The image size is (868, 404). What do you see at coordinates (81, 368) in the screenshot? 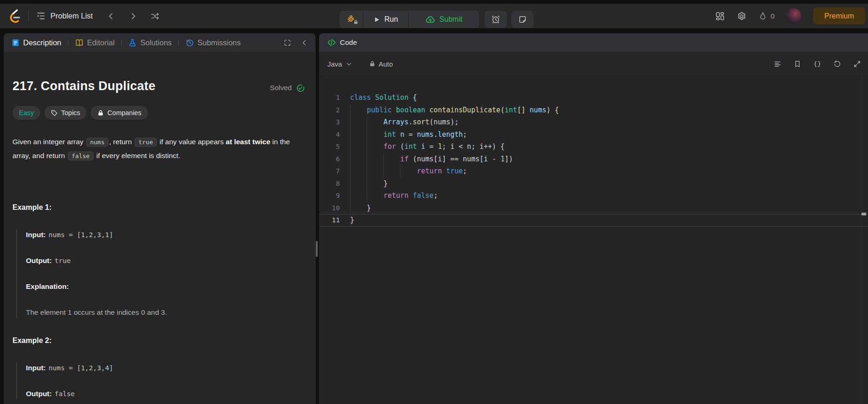
I see `example-row-value: nums = [1,2,3,4]` at bounding box center [81, 368].